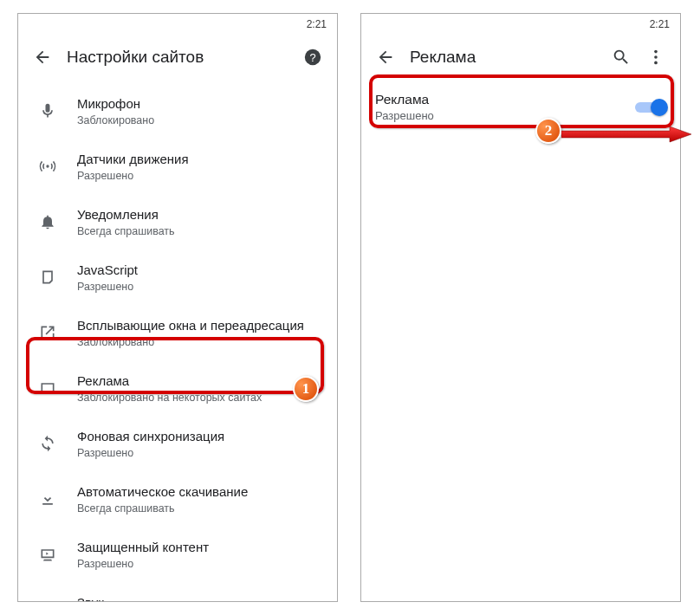 The width and height of the screenshot is (700, 615). I want to click on popup-icon, so click(48, 333).